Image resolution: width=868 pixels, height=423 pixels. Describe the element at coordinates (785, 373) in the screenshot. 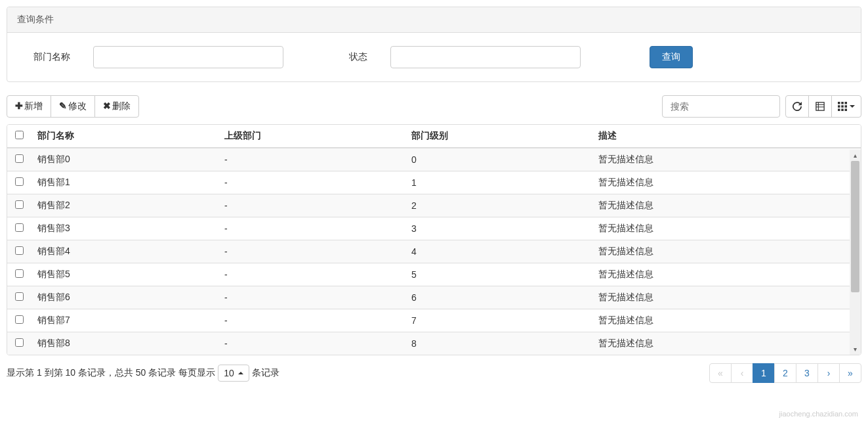

I see `pagination: « ‹ 1 2 3 › »` at that location.